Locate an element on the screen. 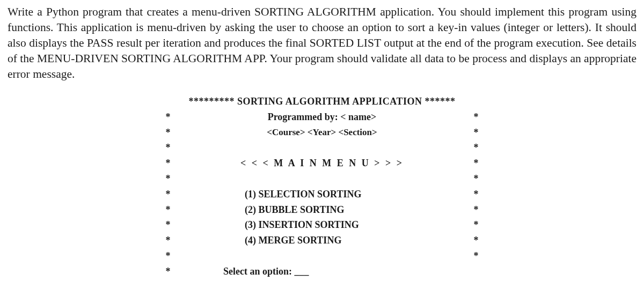  option-2-text: (2) BUBBLE SORTING is located at coordinates (322, 210).